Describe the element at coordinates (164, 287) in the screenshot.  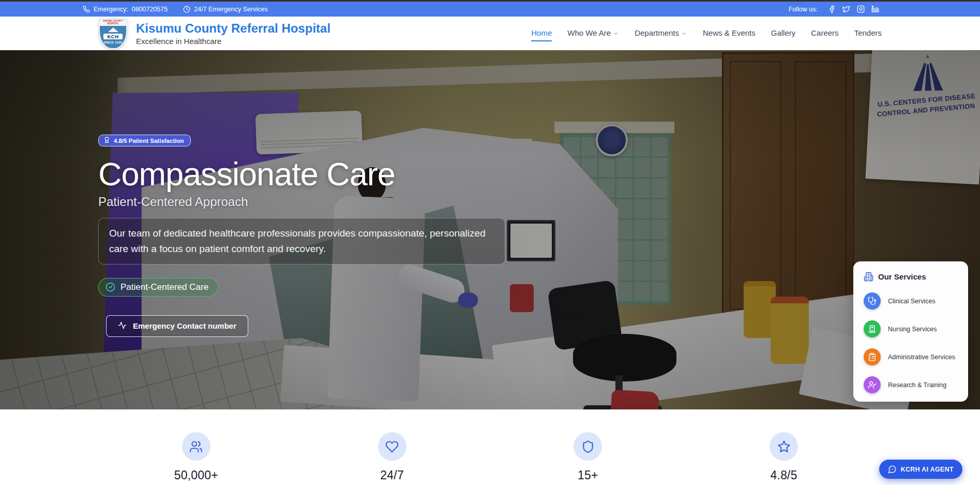
I see `pill-label: Patient-Centered Care` at that location.